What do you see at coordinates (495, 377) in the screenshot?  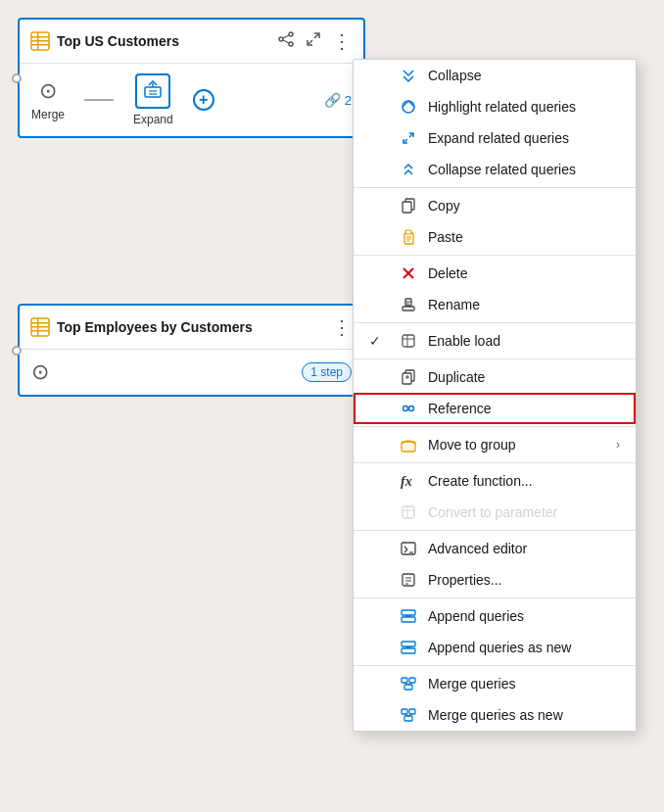 I see `menu-item-duplicate: Duplicate` at bounding box center [495, 377].